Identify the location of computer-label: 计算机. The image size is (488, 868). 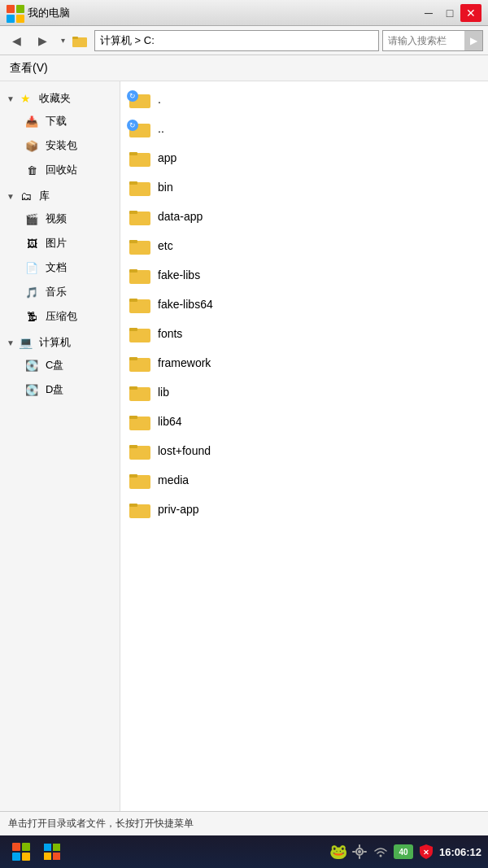
(55, 342).